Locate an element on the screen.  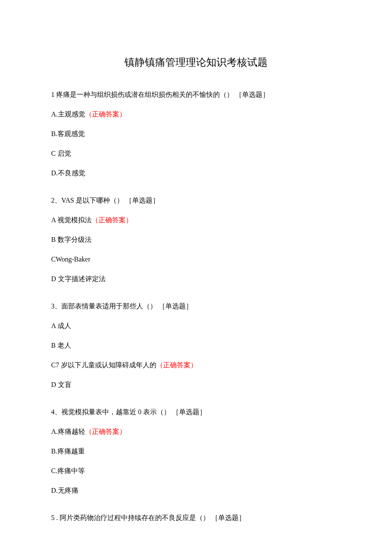
question-block: 5 . 阿片类药物治疗过程中持续存在的不良反应是（） ［单选题］ is located at coordinates (196, 518).